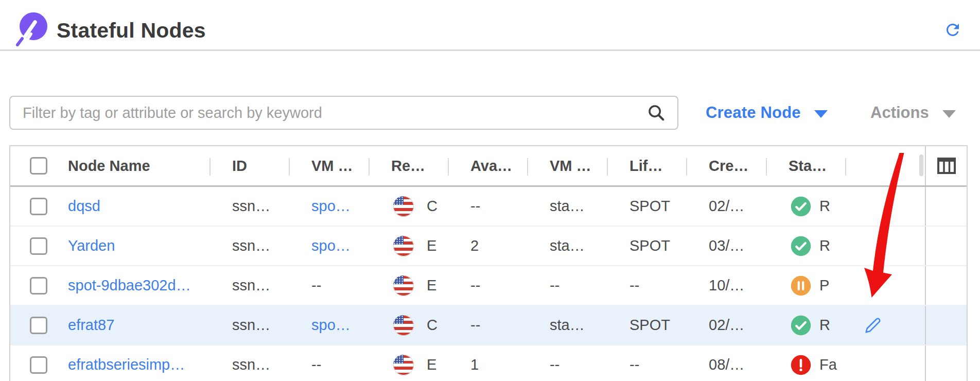 The width and height of the screenshot is (980, 381). Describe the element at coordinates (39, 166) in the screenshot. I see `select-all-checkbox` at that location.